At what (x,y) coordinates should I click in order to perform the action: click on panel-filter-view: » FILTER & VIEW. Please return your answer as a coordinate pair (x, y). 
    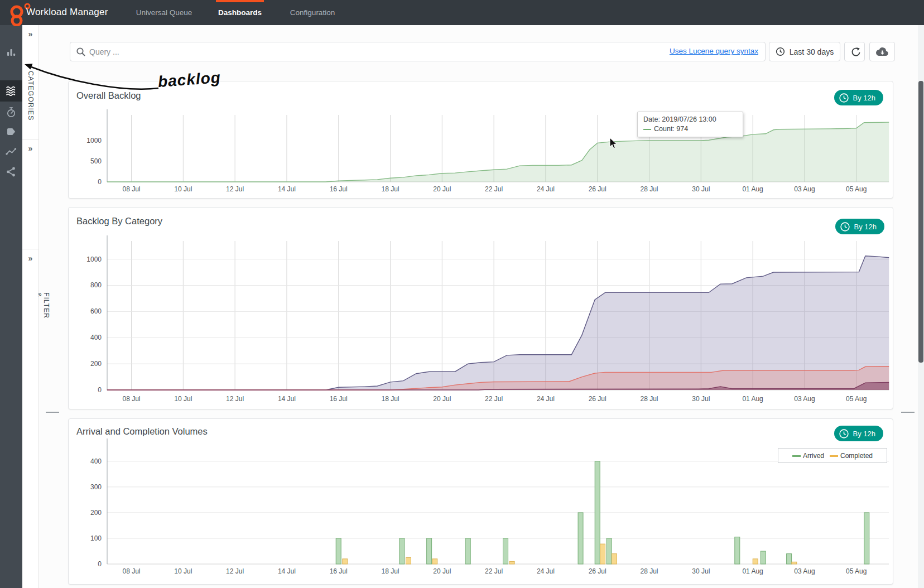
    Looking at the image, I should click on (30, 194).